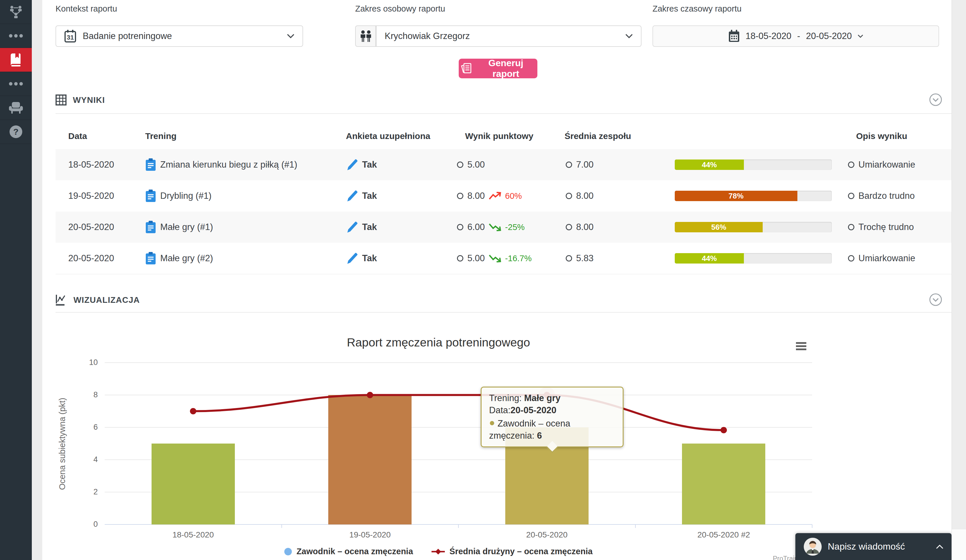  Describe the element at coordinates (16, 60) in the screenshot. I see `book-icon` at that location.